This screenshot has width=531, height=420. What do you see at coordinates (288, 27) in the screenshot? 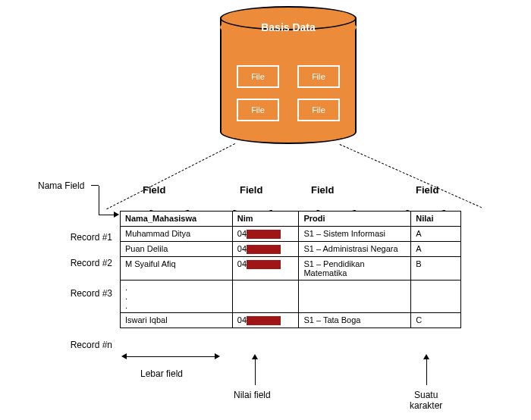
I see `db-title: Basis Data` at bounding box center [288, 27].